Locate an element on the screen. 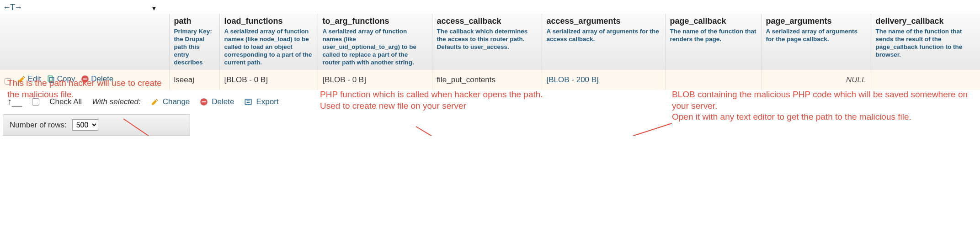 The image size is (980, 243). row-checkbox is located at coordinates (8, 81).